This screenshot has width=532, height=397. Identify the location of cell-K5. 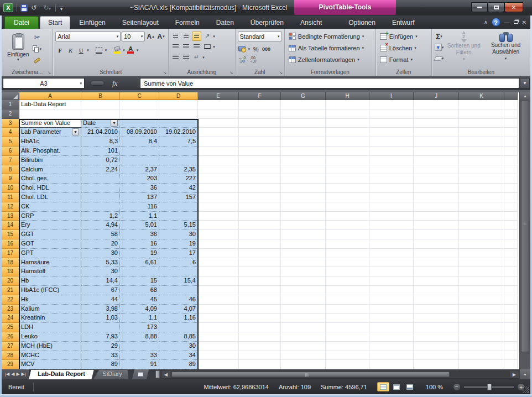
(482, 142).